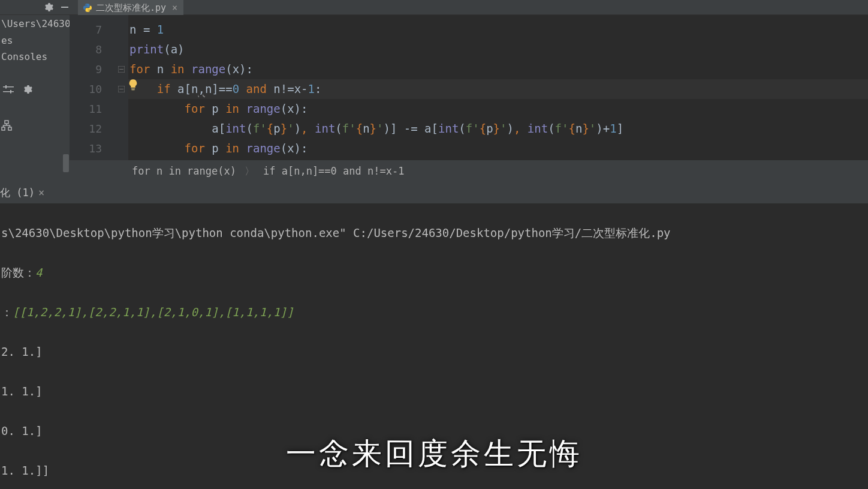 The height and width of the screenshot is (489, 868). What do you see at coordinates (434, 454) in the screenshot?
I see `video-subtitle: 一念来回度余生无悔` at bounding box center [434, 454].